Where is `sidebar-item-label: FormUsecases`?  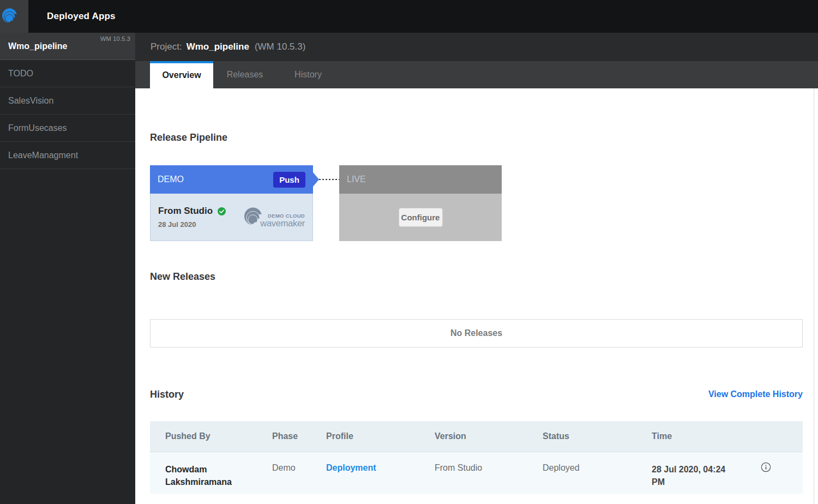
sidebar-item-label: FormUsecases is located at coordinates (38, 128).